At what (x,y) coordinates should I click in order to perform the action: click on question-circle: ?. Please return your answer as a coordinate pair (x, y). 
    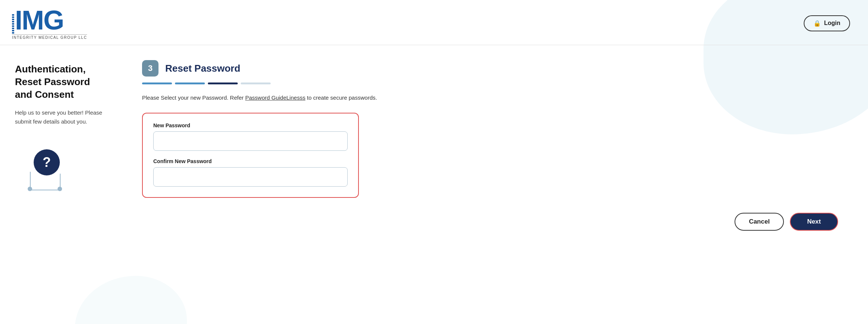
    Looking at the image, I should click on (47, 162).